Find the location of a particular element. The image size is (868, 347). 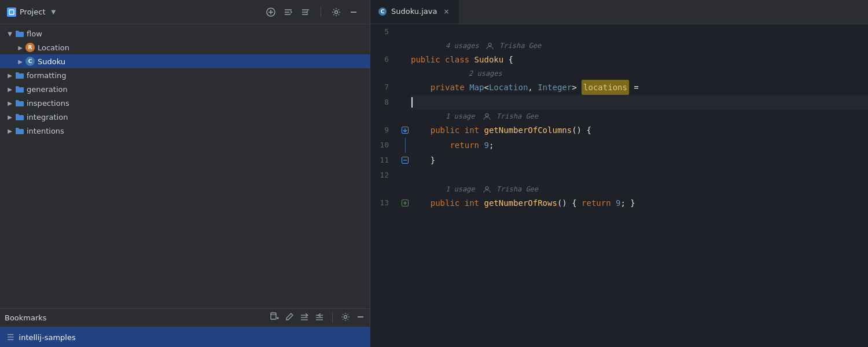

tree-item-label-integration: integration is located at coordinates (47, 117).